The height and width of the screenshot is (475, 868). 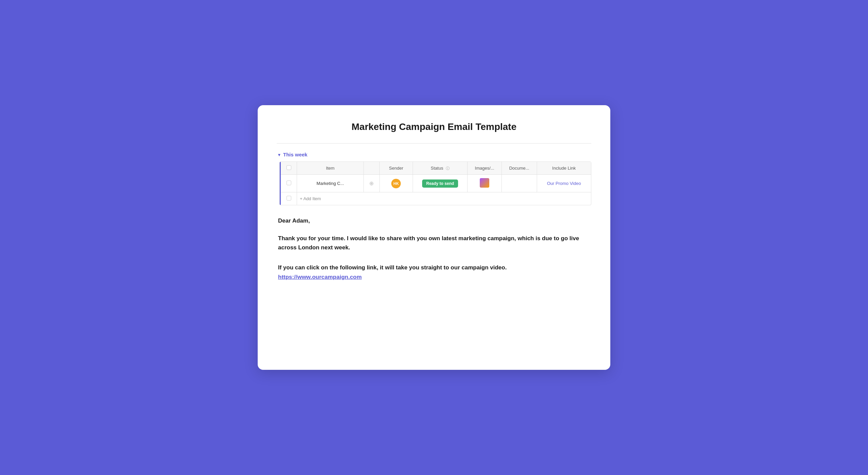 What do you see at coordinates (434, 271) in the screenshot?
I see `email-paragraph-2-wrapper: If you can click on the following link, …` at bounding box center [434, 271].